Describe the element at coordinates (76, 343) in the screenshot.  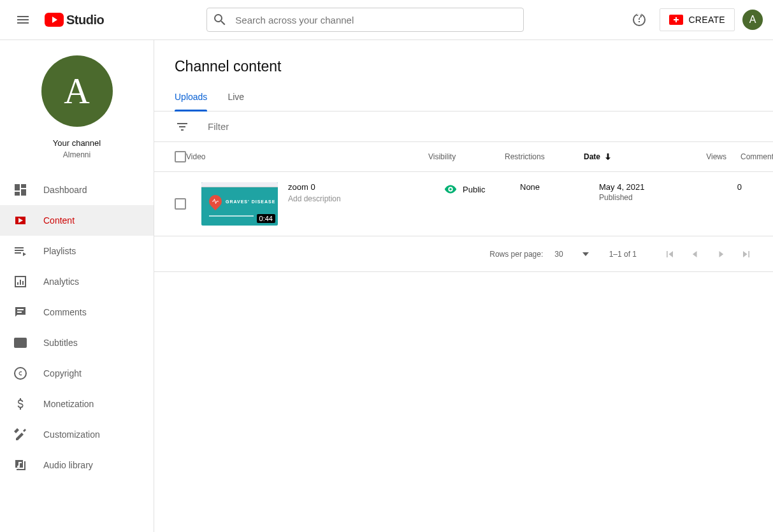
I see `sidebar-item-subtitles: Subtitles` at that location.